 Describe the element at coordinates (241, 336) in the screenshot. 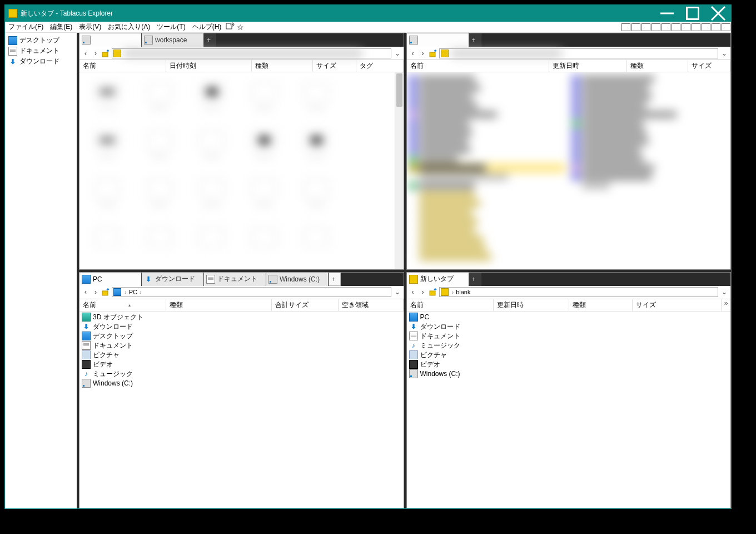

I see `list-item: デスクトップ` at that location.